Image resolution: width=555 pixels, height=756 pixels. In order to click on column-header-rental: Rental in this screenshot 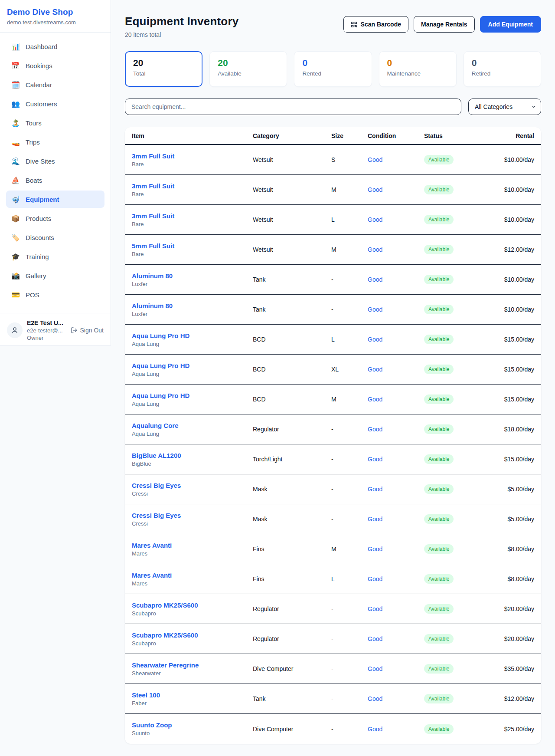, I will do `click(513, 136)`.